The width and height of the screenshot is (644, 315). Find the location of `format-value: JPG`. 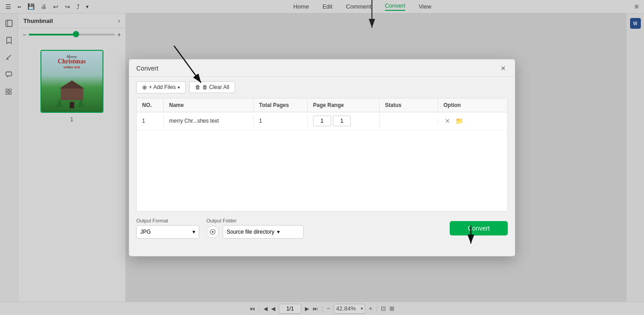

format-value: JPG is located at coordinates (146, 232).